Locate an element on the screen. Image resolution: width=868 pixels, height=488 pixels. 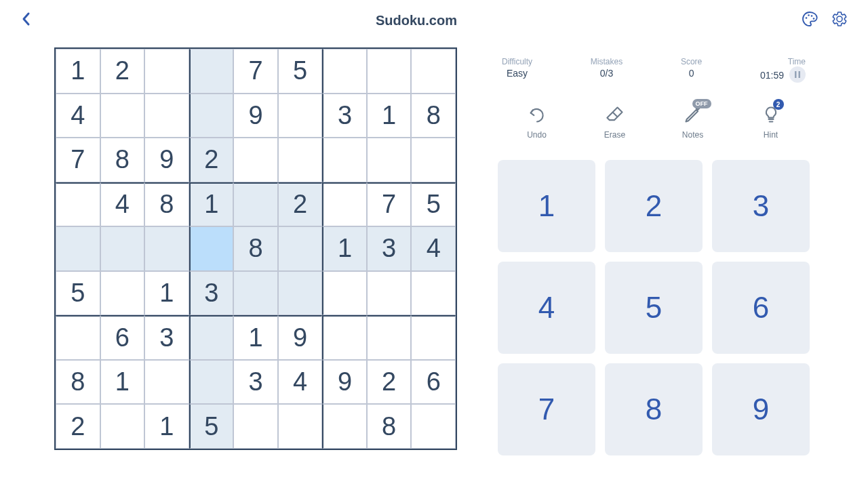
cell-r1-c5 is located at coordinates (300, 116).